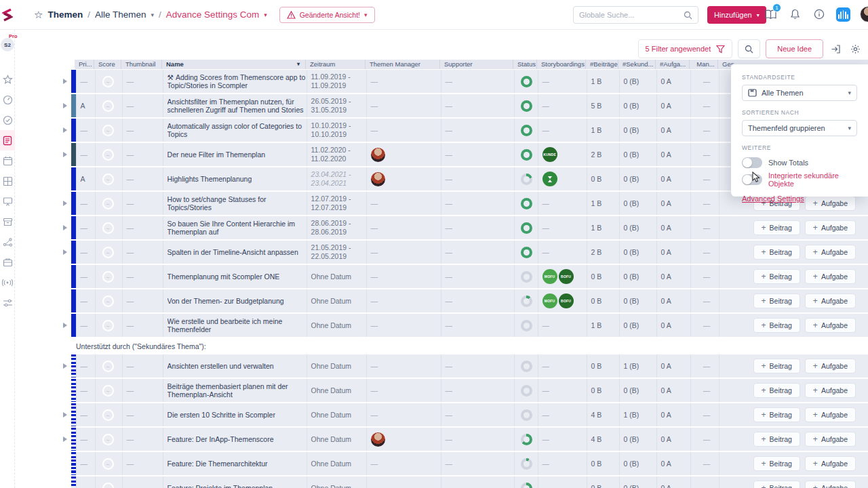 Image resolution: width=868 pixels, height=488 pixels. I want to click on chevron-down-icon: ▾, so click(153, 15).